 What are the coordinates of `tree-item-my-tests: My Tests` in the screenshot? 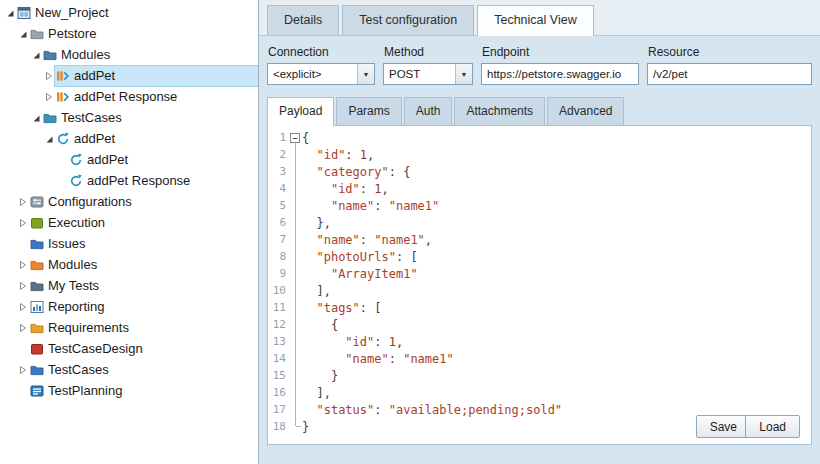 It's located at (129, 286).